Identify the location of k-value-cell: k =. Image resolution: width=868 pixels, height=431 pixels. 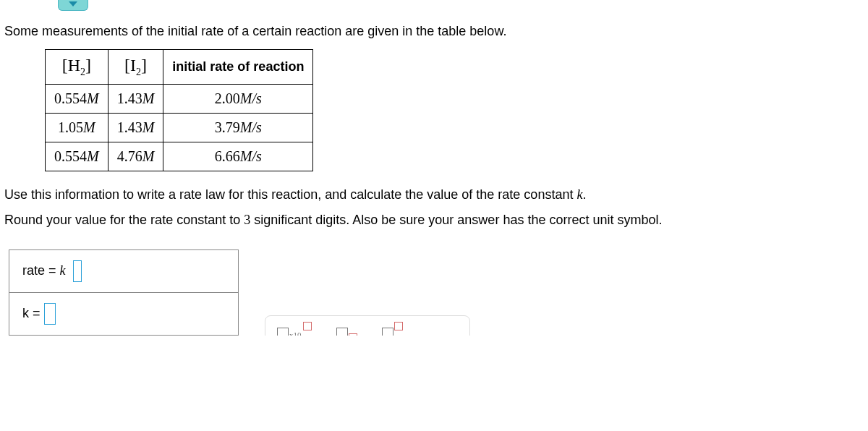
(124, 314).